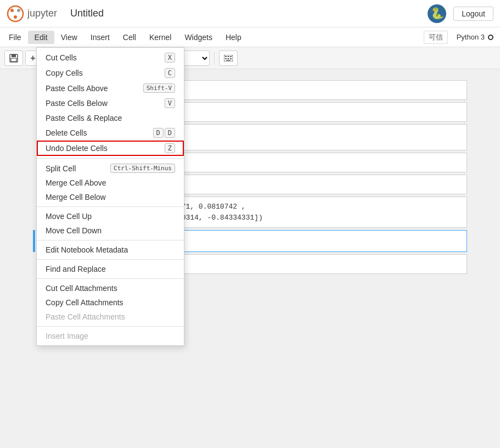 The height and width of the screenshot is (448, 500). What do you see at coordinates (110, 133) in the screenshot?
I see `delete-cells-item: Delete Cells D D` at bounding box center [110, 133].